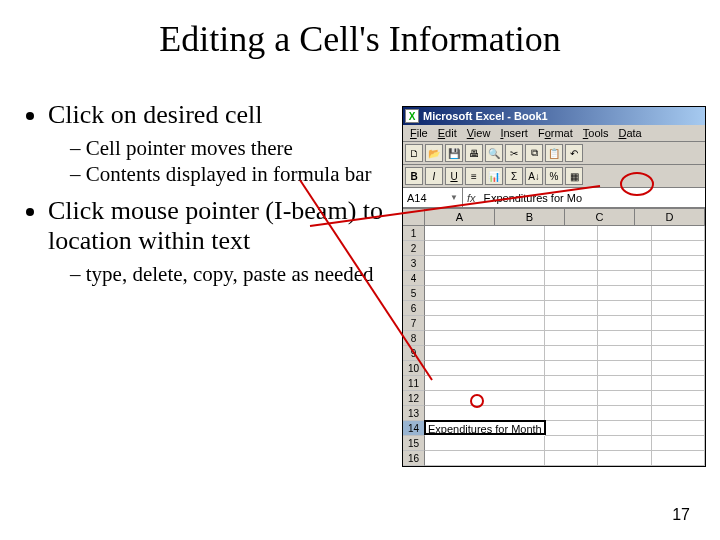  Describe the element at coordinates (572, 248) in the screenshot. I see `cell-B2` at that location.